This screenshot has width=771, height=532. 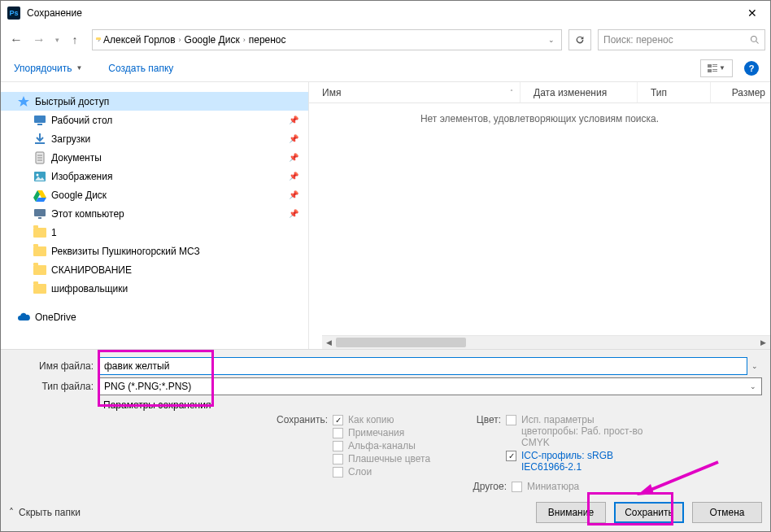 What do you see at coordinates (755, 366) in the screenshot?
I see `filename-dropdown: ⌄` at bounding box center [755, 366].